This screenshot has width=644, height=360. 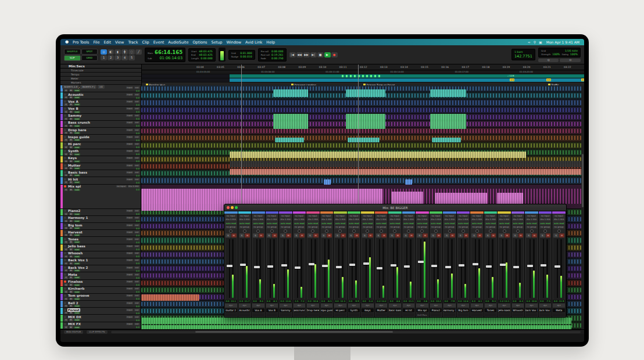 What do you see at coordinates (88, 87) in the screenshot?
I see `inserts-fj-header: INSERTS F-J` at bounding box center [88, 87].